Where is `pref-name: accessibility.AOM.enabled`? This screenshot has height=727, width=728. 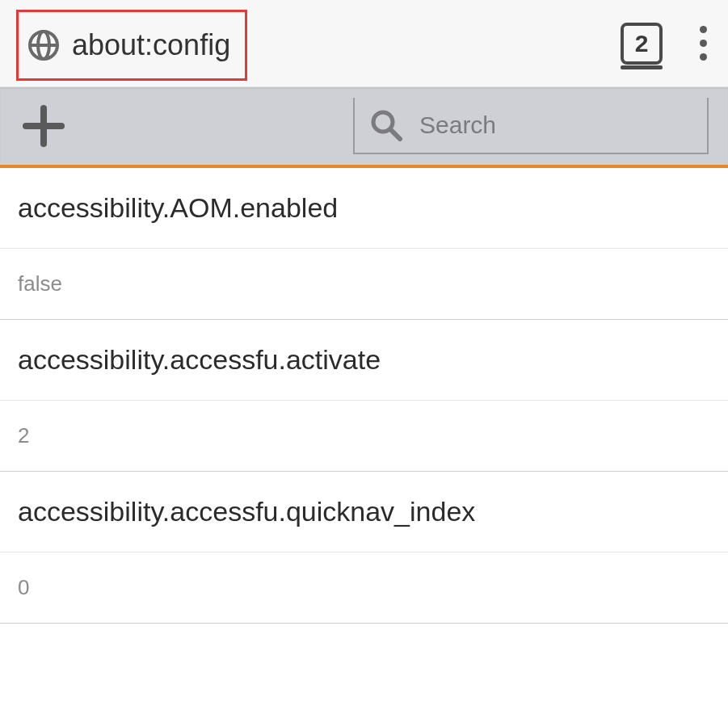 pref-name: accessibility.AOM.enabled is located at coordinates (364, 208).